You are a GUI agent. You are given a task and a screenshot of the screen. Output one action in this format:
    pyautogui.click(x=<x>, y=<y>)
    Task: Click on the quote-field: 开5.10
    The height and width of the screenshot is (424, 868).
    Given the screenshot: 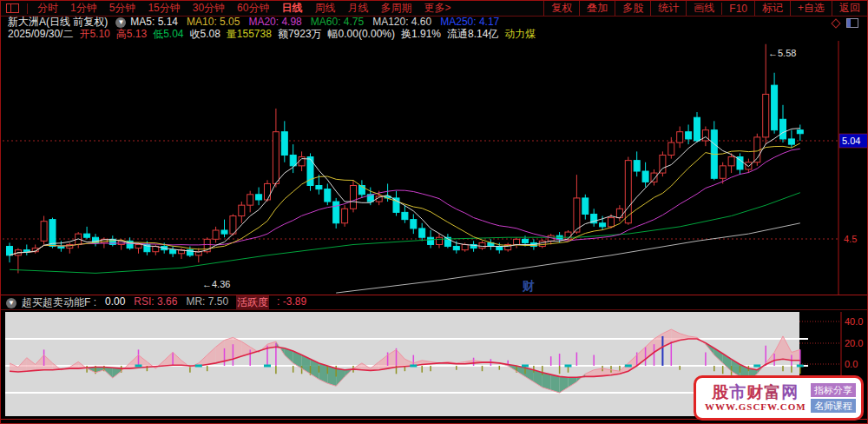 What is the action you would take?
    pyautogui.click(x=94, y=34)
    